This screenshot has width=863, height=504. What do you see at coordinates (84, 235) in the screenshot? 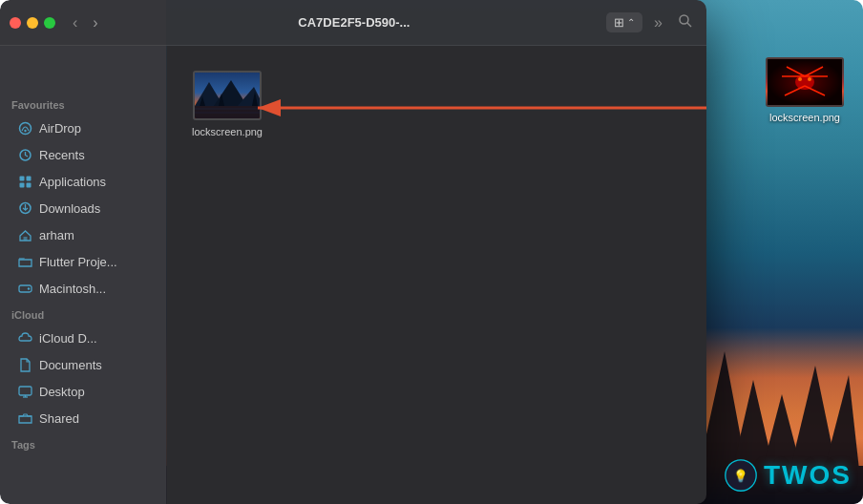
I see `sidebar-item-arham: arham` at bounding box center [84, 235].